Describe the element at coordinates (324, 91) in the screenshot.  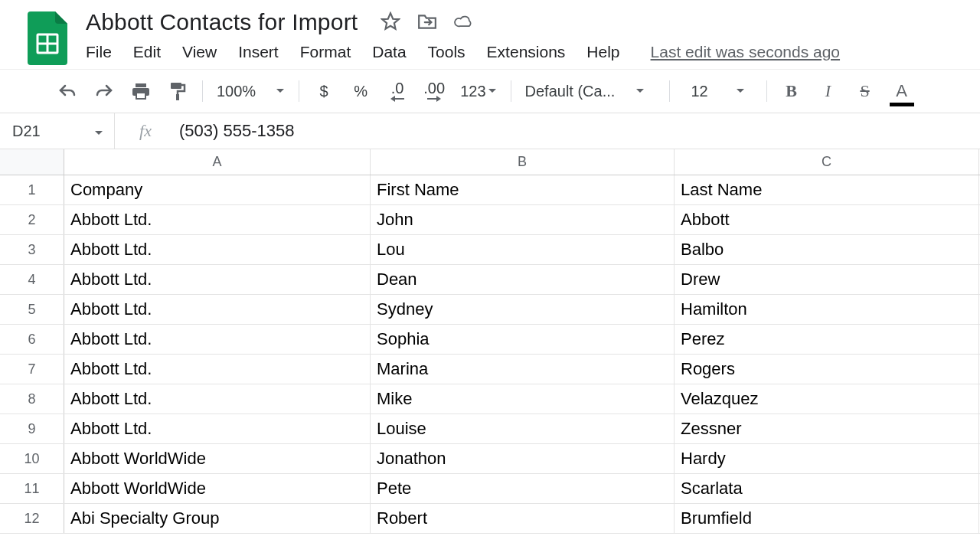
I see `format-currency-button: $` at that location.